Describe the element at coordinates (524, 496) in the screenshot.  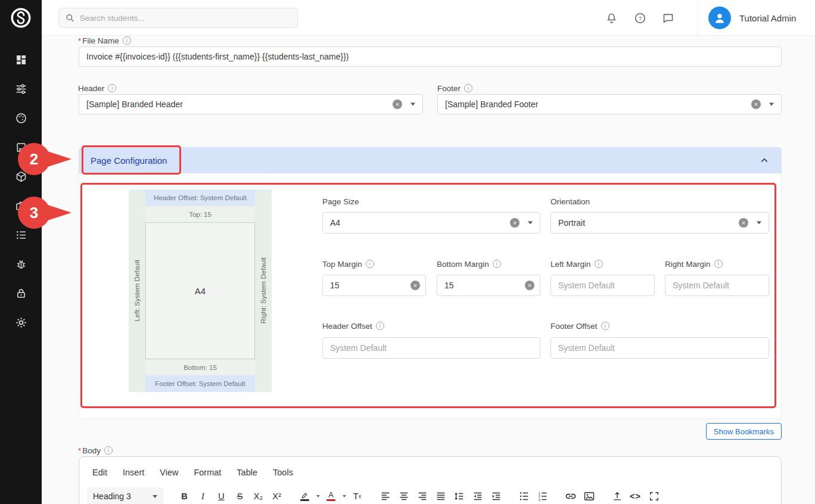
I see `bullet-list-button` at that location.